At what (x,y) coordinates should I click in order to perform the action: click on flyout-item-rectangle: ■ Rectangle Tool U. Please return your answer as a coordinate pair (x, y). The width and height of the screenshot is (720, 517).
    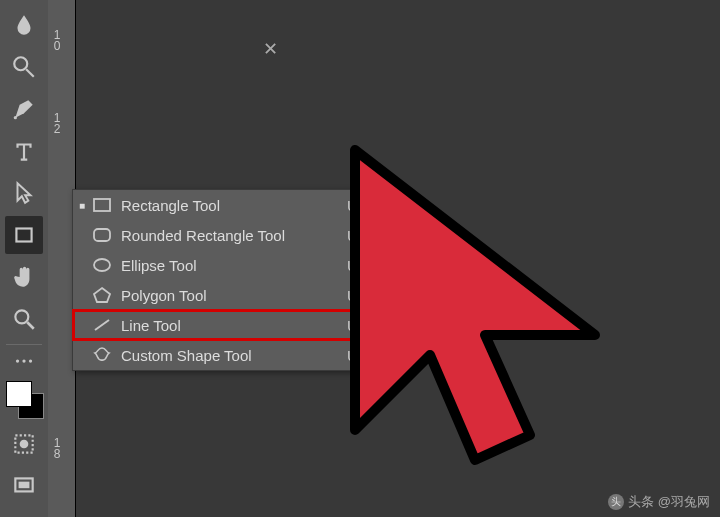
    Looking at the image, I should click on (222, 205).